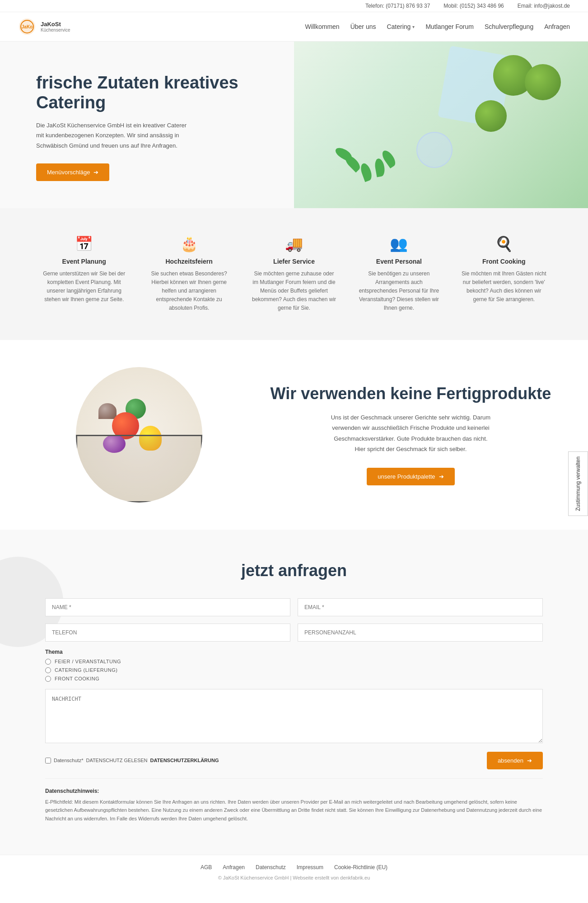  I want to click on main-nav: Willkommen Über uns Catering ▾ Mutlanger…, so click(437, 27).